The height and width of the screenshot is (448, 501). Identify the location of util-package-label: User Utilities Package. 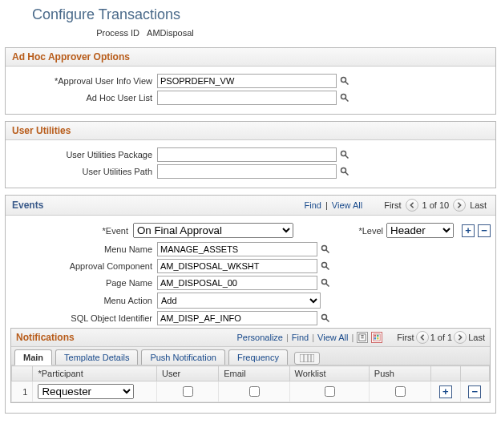
(83, 155).